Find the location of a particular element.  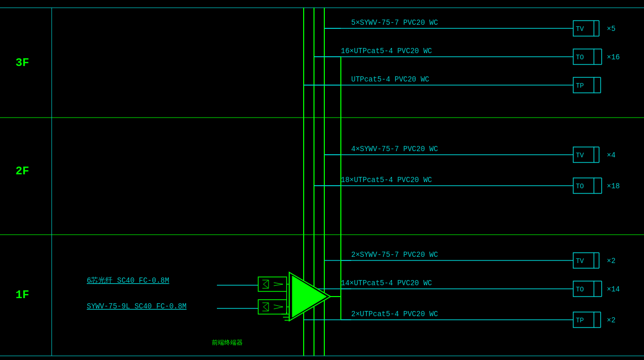

svg-text: 5×SYWV-75-7 PVC20 WC is located at coordinates (395, 23).